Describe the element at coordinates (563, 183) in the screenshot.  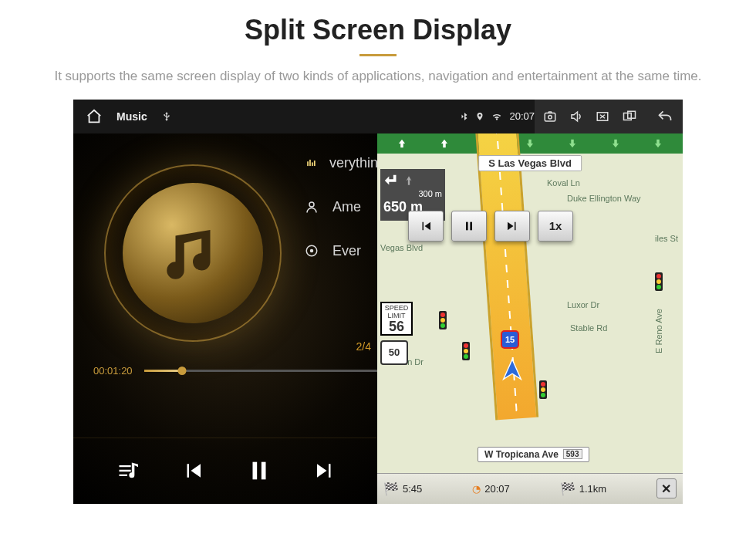
I see `map-label: Koval Ln` at that location.